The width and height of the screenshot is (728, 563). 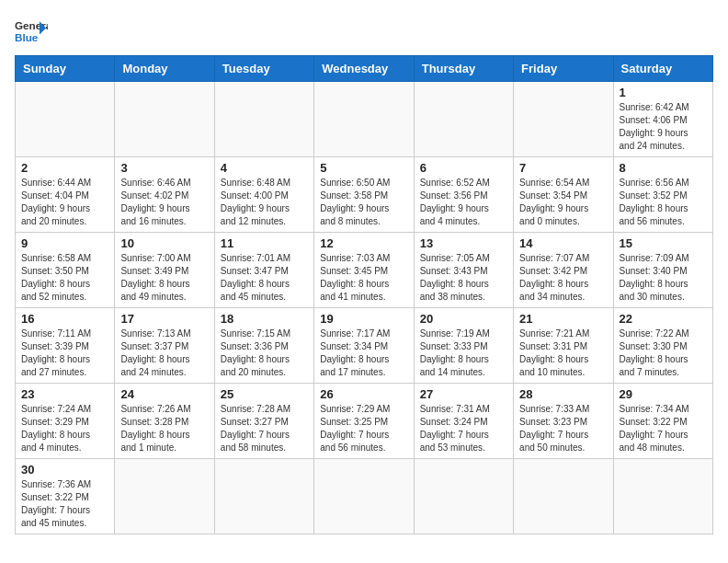 I want to click on day-info: Sunrise: 7:11 AM Sunset: 3:39 PM Dayligh…, so click(x=64, y=353).